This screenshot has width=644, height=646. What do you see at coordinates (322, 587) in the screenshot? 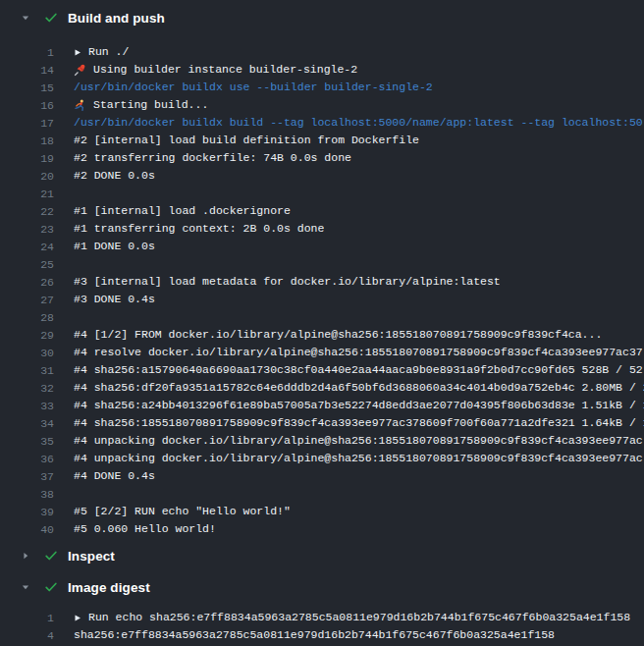
I see `section-header-image-digest: Image digest` at bounding box center [322, 587].